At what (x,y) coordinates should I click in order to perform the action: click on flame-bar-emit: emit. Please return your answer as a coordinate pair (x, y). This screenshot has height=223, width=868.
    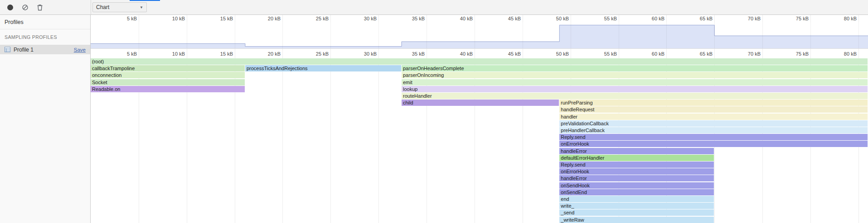
    Looking at the image, I should click on (635, 82).